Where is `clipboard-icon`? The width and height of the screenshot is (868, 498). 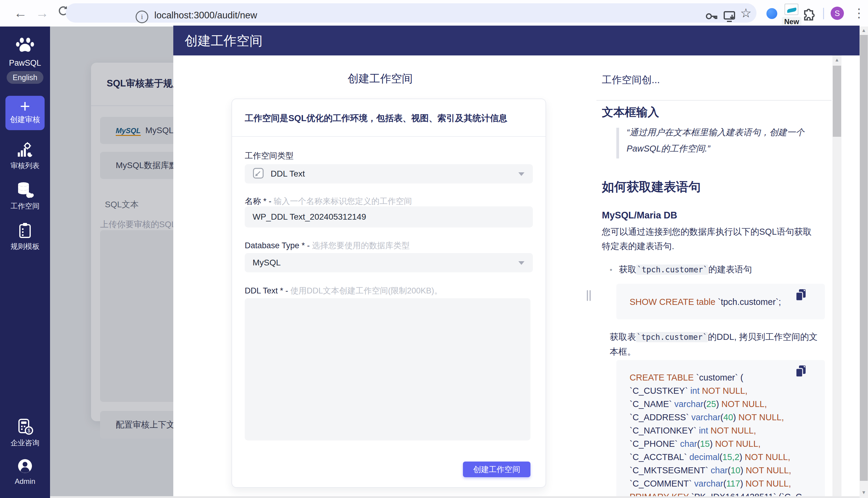
clipboard-icon is located at coordinates (25, 231).